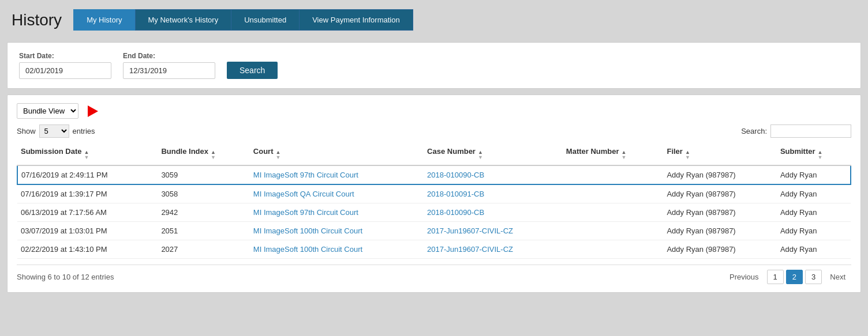 Image resolution: width=868 pixels, height=336 pixels. Describe the element at coordinates (88, 250) in the screenshot. I see `cell-submission_date: 02/22/2019 at 1:43:10 PM` at that location.